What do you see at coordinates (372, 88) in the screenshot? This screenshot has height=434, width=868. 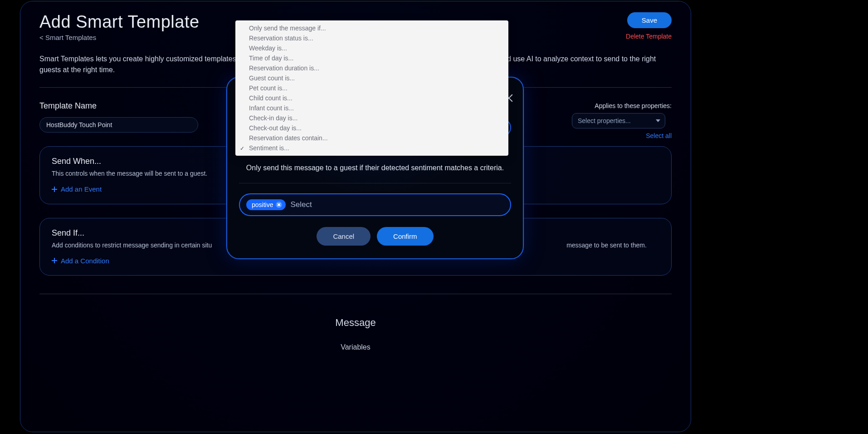 I see `condition-type-dropdown: Only send the message if...Reservation s…` at bounding box center [372, 88].